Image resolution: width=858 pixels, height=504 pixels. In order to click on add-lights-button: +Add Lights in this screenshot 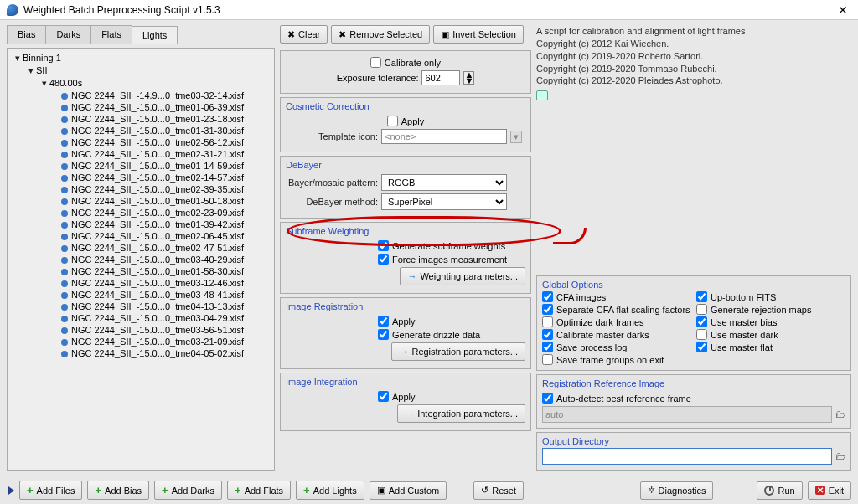, I will do `click(330, 491)`.